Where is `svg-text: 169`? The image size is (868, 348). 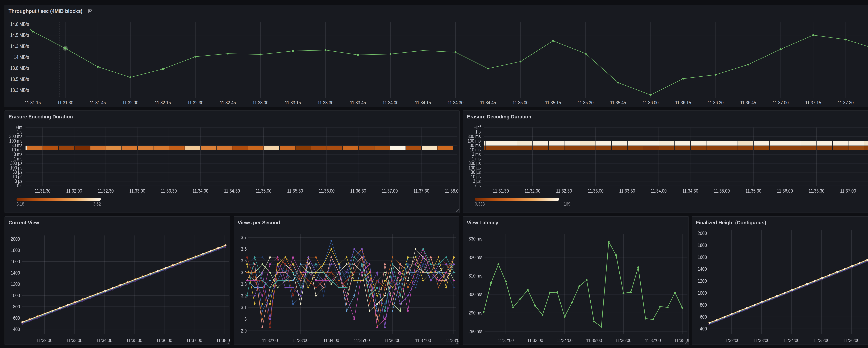
svg-text: 169 is located at coordinates (567, 204).